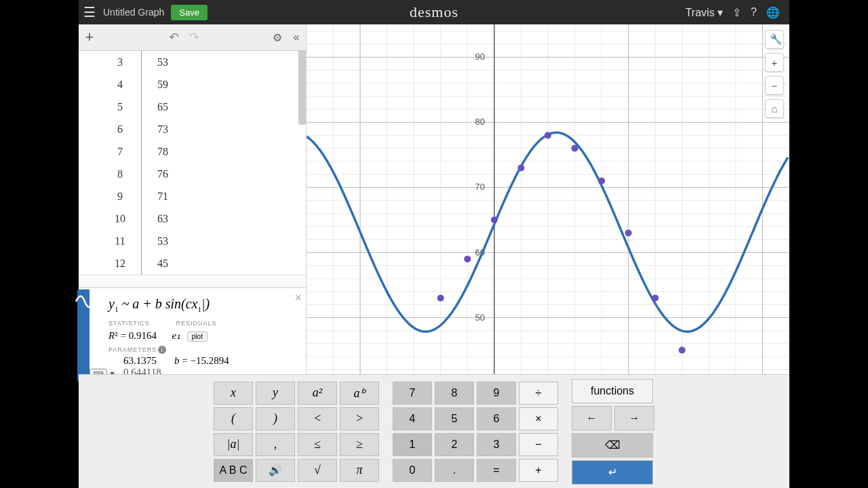  What do you see at coordinates (359, 419) in the screenshot?
I see `key-: >` at bounding box center [359, 419].